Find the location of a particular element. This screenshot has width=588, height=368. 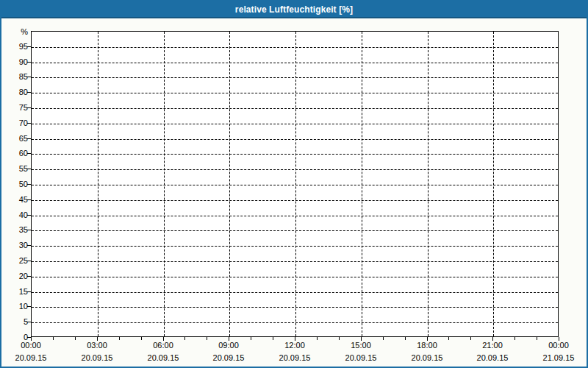

y-tick-label: 15 is located at coordinates (15, 291).